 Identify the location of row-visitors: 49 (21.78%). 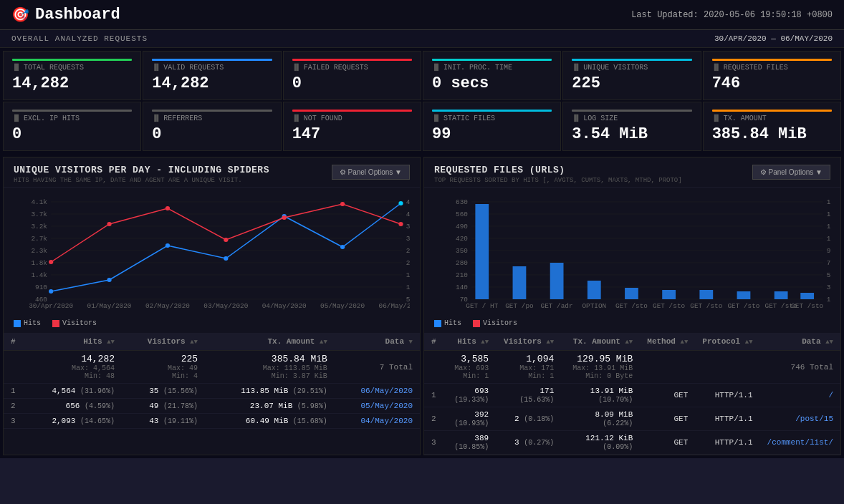
(163, 407).